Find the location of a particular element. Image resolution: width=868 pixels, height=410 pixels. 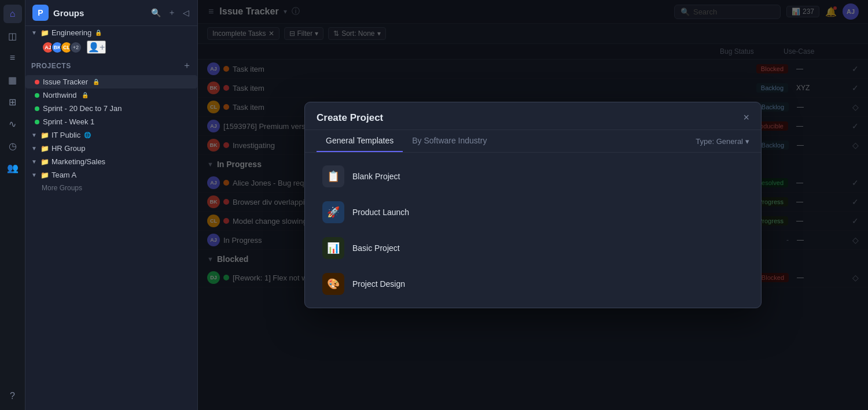

inbox-icon-btn: ◫ is located at coordinates (13, 36).